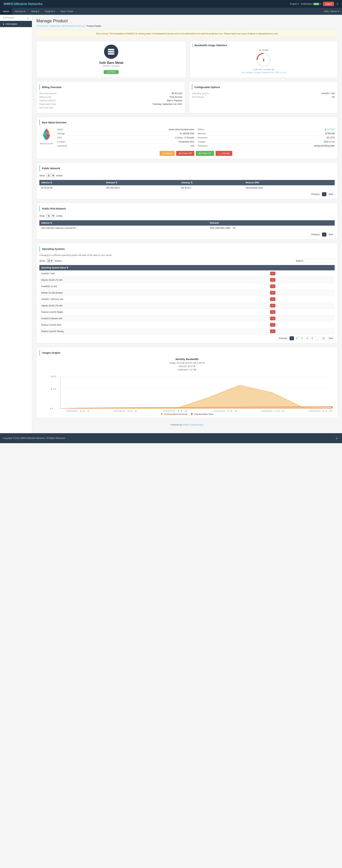  I want to click on powered-link: WHMCompleteSlution, so click(193, 425).